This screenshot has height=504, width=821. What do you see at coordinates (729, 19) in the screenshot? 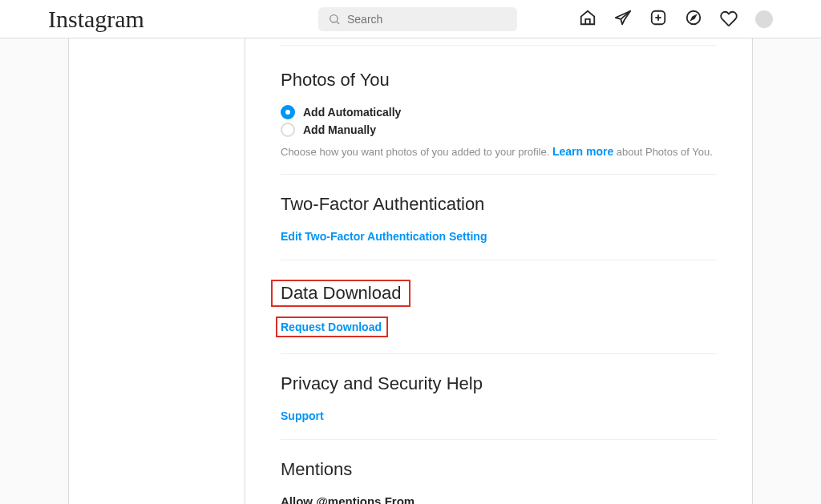
I see `activity-icon` at bounding box center [729, 19].